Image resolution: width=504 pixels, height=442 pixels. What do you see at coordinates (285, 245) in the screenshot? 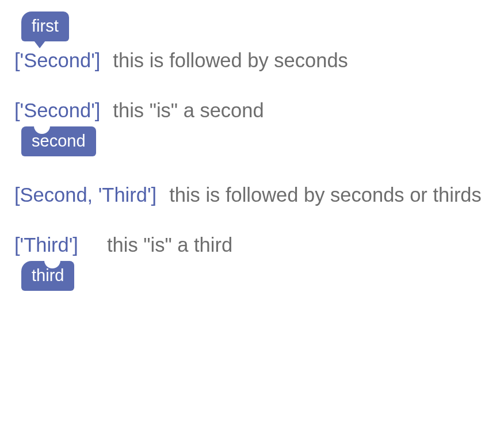
I see `entry-description: this "is" a third` at bounding box center [285, 245].